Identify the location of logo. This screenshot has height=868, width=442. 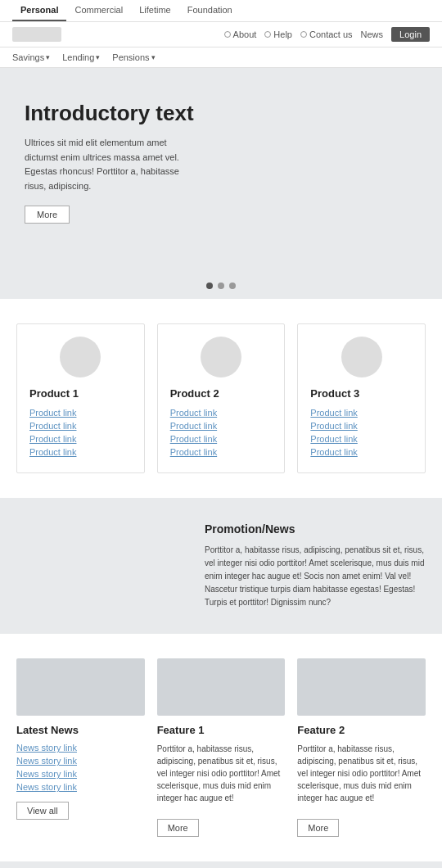
(37, 34).